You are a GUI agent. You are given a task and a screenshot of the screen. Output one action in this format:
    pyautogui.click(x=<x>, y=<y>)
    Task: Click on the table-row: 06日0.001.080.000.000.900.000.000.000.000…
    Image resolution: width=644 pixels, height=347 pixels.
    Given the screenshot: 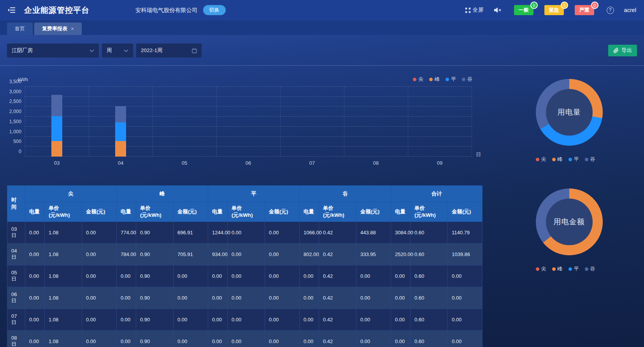 What is the action you would take?
    pyautogui.click(x=245, y=298)
    